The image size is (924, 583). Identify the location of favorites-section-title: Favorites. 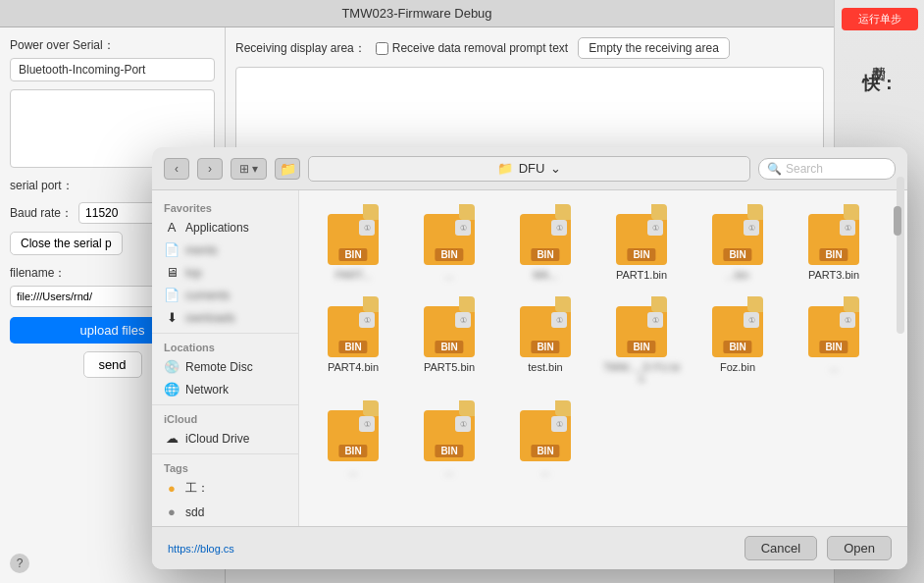
(226, 207).